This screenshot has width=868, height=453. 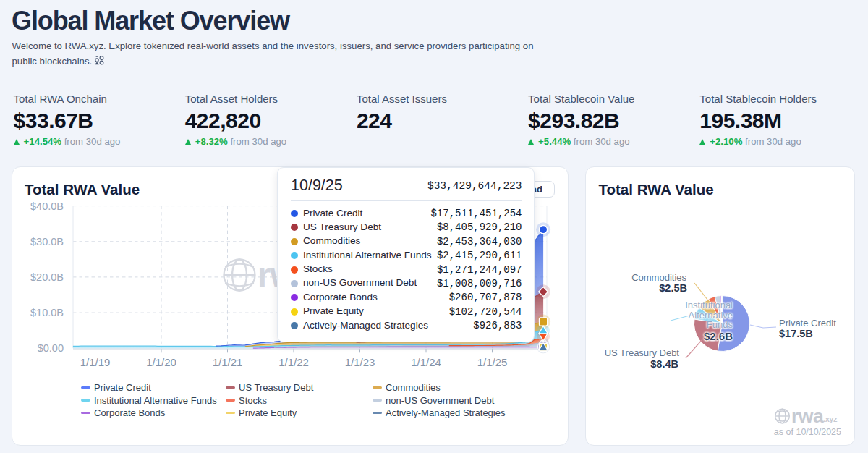 I want to click on svg-text: rwa.xyz, so click(x=814, y=416).